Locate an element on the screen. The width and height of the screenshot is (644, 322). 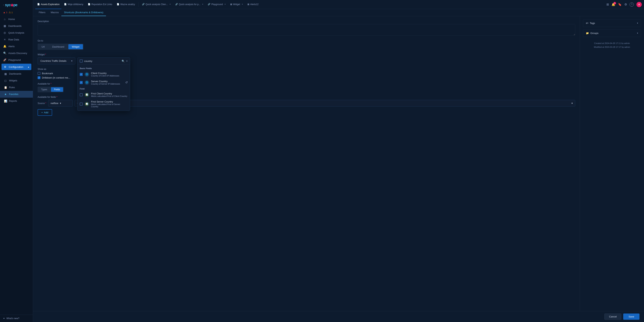
groups-header: 📁 Groups ▾ is located at coordinates (612, 33).